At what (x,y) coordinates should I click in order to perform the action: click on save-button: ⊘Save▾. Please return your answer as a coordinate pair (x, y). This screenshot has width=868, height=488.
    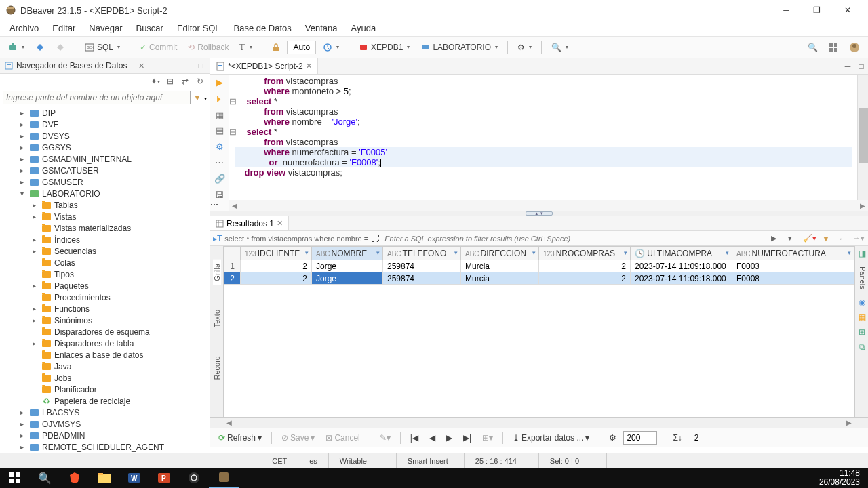
    Looking at the image, I should click on (298, 438).